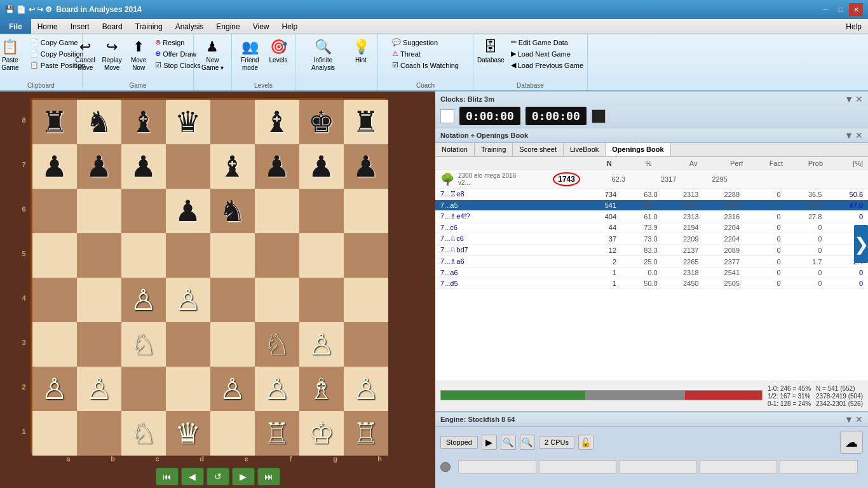 The height and width of the screenshot is (488, 868). I want to click on square-b2: ♙, so click(99, 389).